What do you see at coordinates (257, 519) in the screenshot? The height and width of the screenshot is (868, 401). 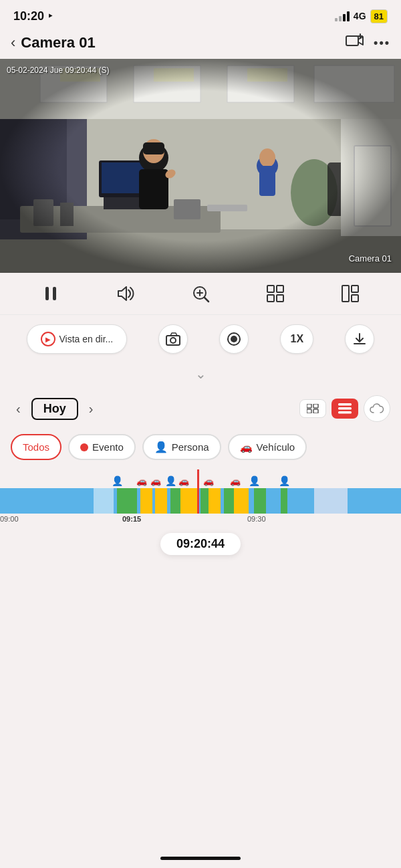 I see `svg-text: 09:30` at bounding box center [257, 519].